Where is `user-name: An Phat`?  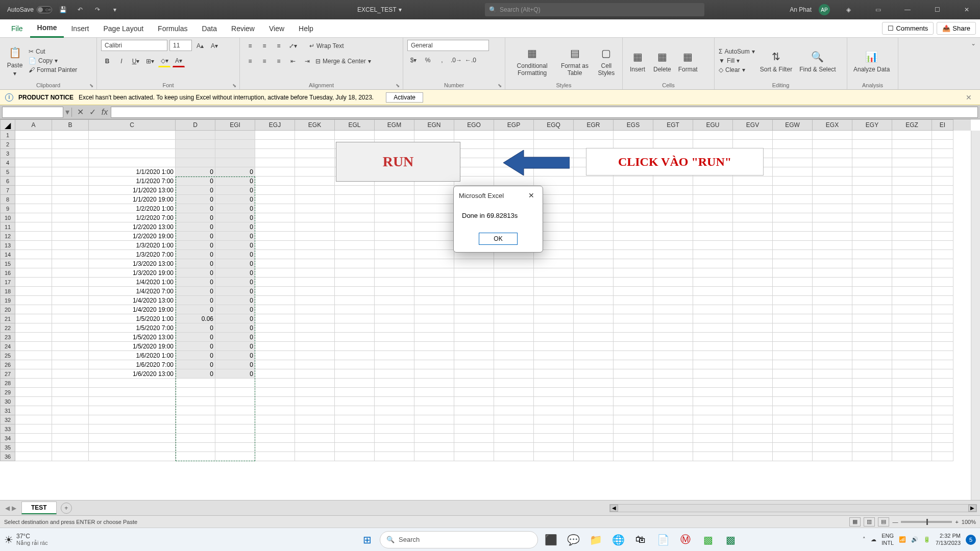 user-name: An Phat is located at coordinates (800, 10).